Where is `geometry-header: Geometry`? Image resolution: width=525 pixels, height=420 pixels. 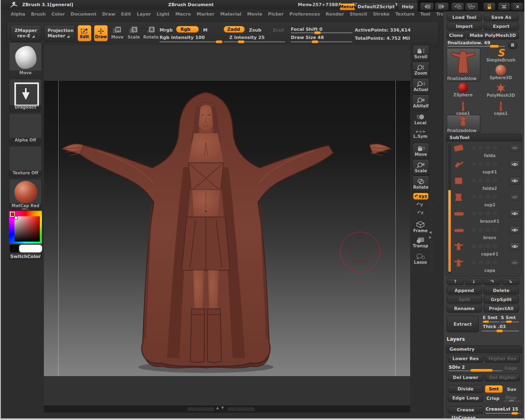
geometry-header: Geometry is located at coordinates (484, 349).